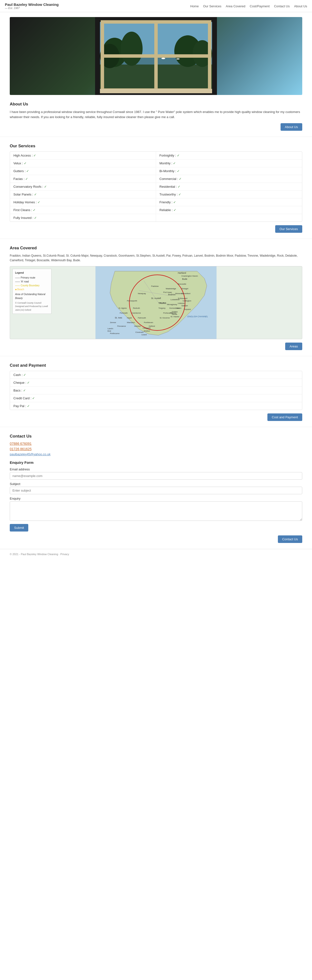 This screenshot has width=312, height=980. What do you see at coordinates (156, 476) in the screenshot?
I see `email-input` at bounding box center [156, 476].